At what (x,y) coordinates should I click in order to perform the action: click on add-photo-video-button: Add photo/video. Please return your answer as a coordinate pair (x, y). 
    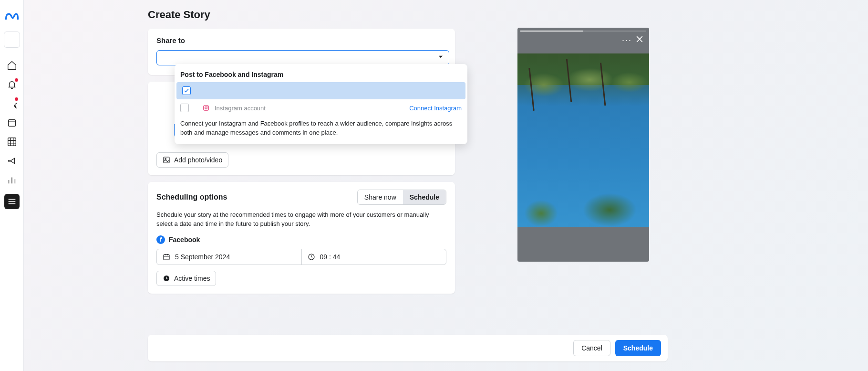
    Looking at the image, I should click on (193, 160).